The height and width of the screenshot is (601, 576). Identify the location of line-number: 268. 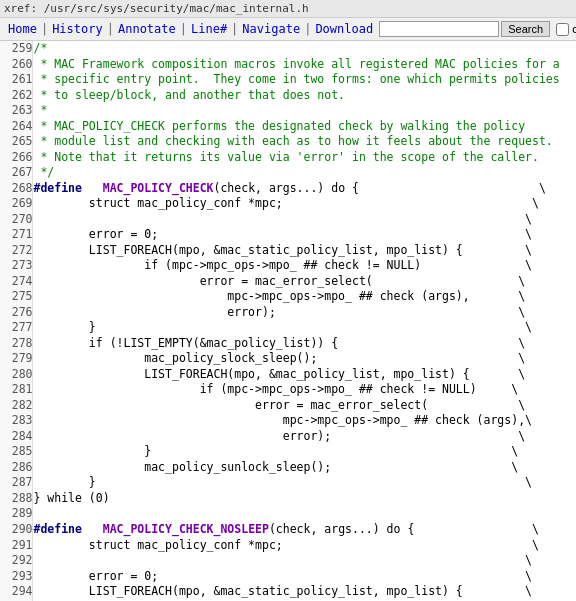
(16, 189).